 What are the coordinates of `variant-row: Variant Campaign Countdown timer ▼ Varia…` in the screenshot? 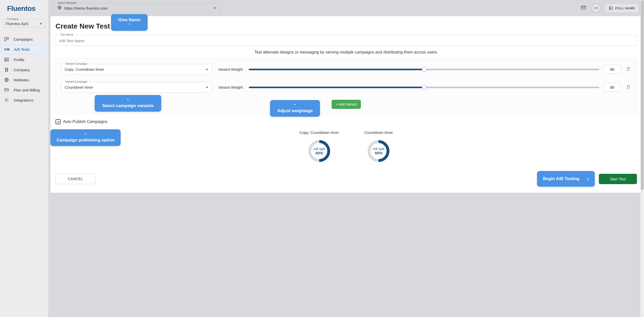 It's located at (346, 87).